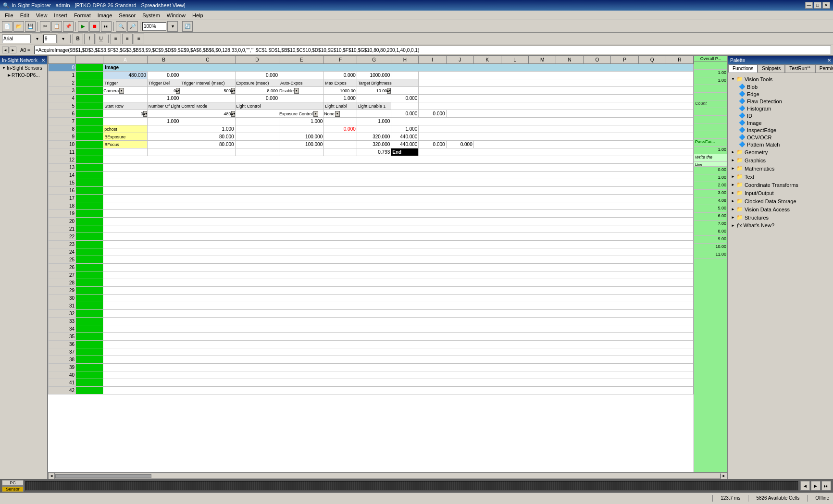 The image size is (833, 504). What do you see at coordinates (151, 15) in the screenshot?
I see `menu-system: System` at bounding box center [151, 15].